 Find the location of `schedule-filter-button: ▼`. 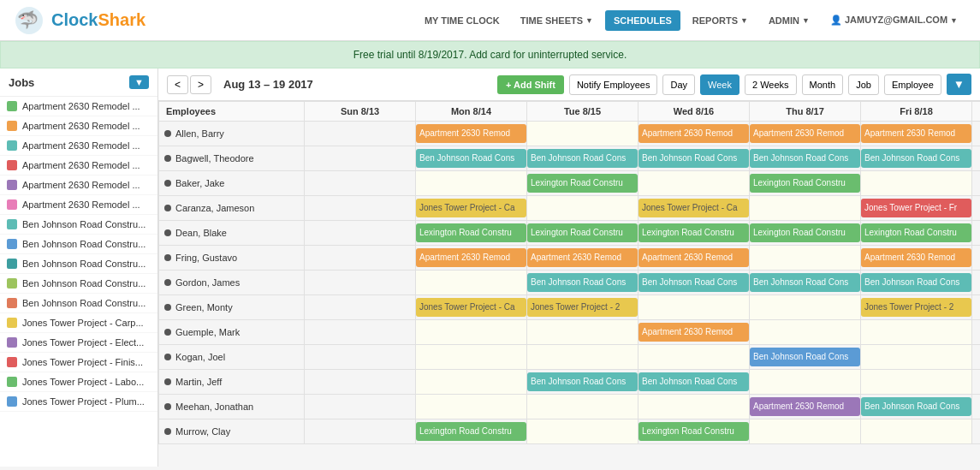

schedule-filter-button: ▼ is located at coordinates (959, 84).